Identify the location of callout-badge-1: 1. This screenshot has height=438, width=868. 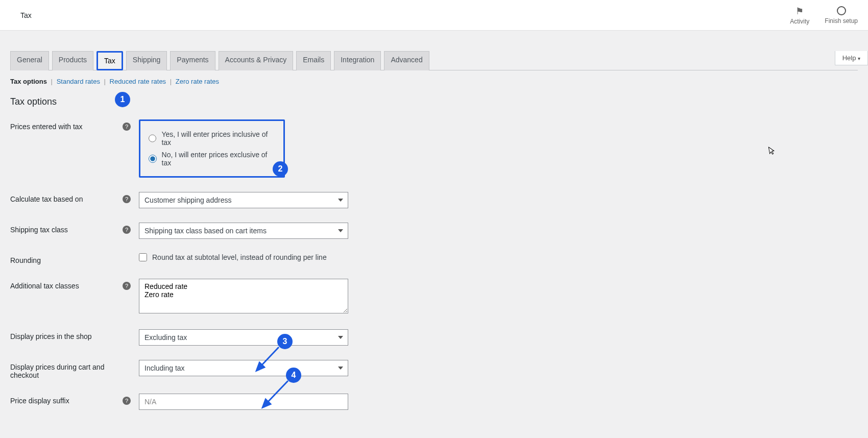
(123, 100).